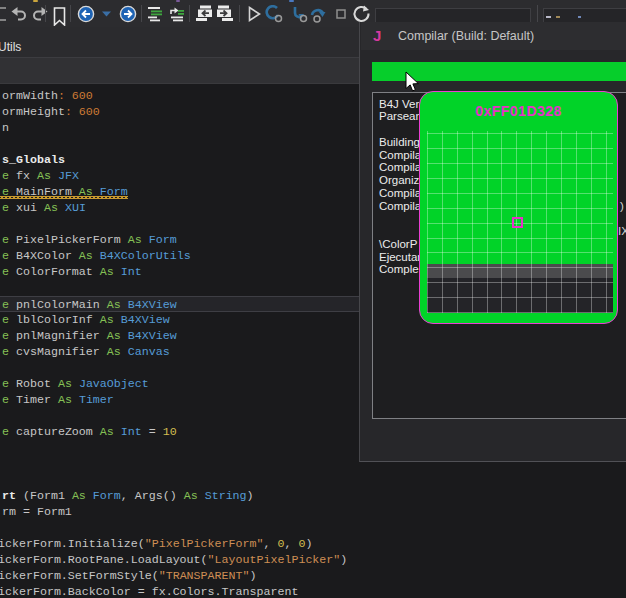 Image resolution: width=626 pixels, height=598 pixels. I want to click on code-token: n, so click(6, 128).